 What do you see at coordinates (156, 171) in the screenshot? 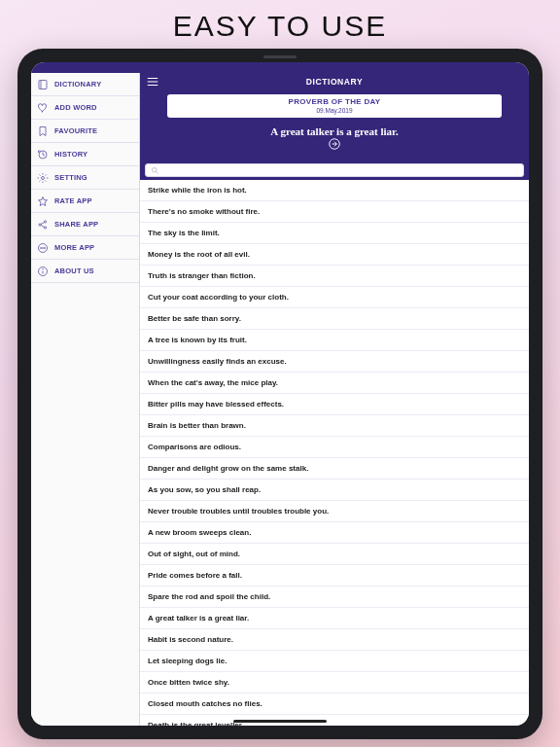
I see `search-icon` at bounding box center [156, 171].